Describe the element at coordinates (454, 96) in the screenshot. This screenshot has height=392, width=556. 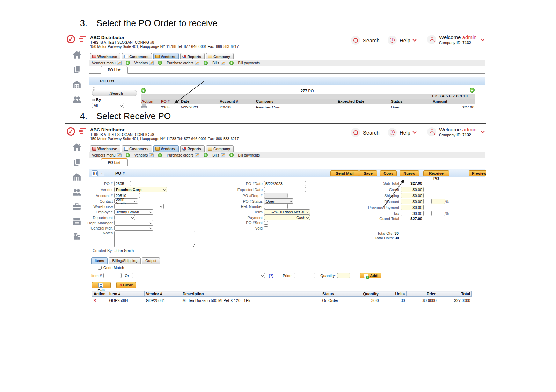
I see `page-link: 7` at that location.